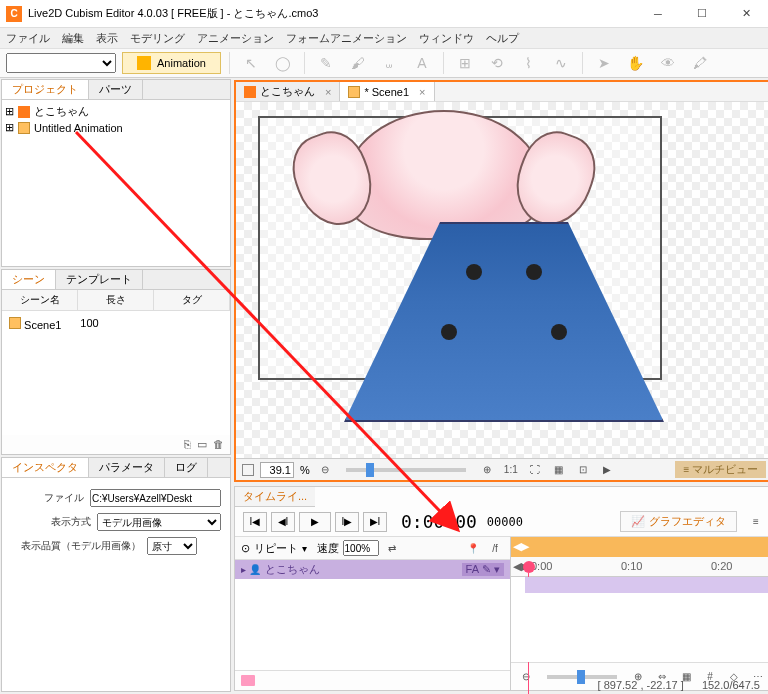  I want to click on tool-rotate-icon: ⟲, so click(497, 63).